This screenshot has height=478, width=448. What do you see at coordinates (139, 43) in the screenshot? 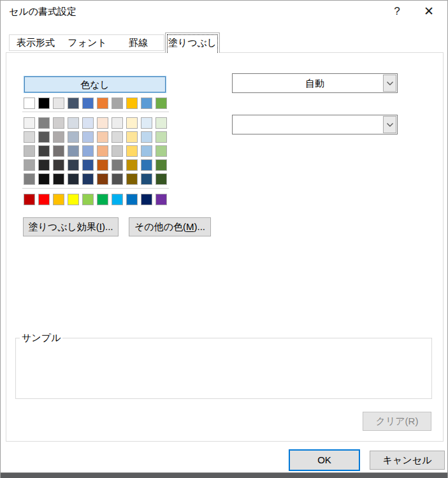
I see `tab-border: 罫線` at bounding box center [139, 43].